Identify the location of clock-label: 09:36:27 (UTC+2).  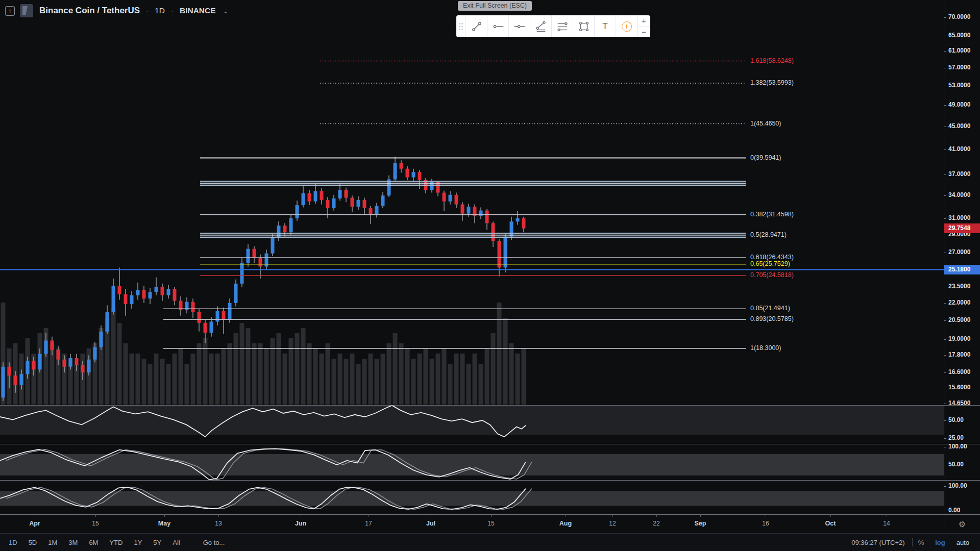
(878, 543).